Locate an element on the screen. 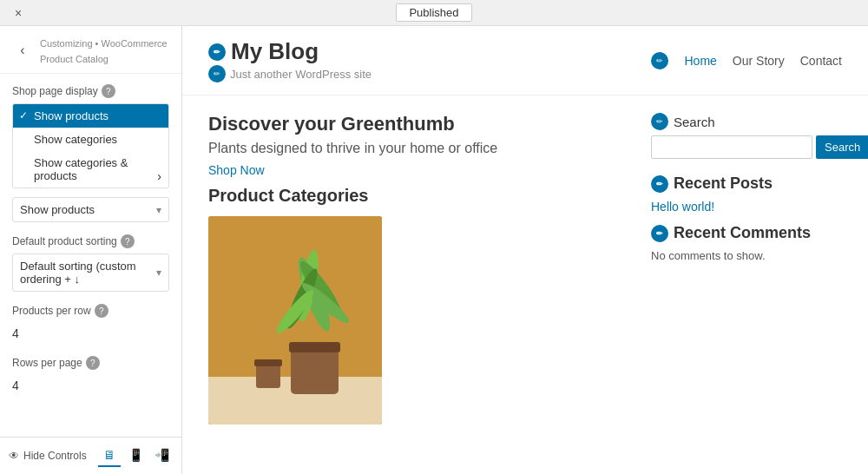 The width and height of the screenshot is (868, 474). device-switcher: 🖥 📱 📲 is located at coordinates (135, 456).